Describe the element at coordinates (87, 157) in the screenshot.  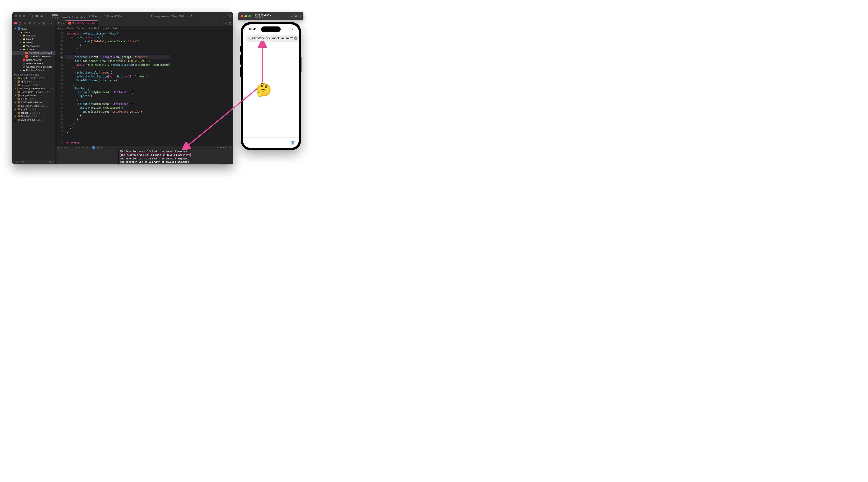
I see `variables-view` at that location.